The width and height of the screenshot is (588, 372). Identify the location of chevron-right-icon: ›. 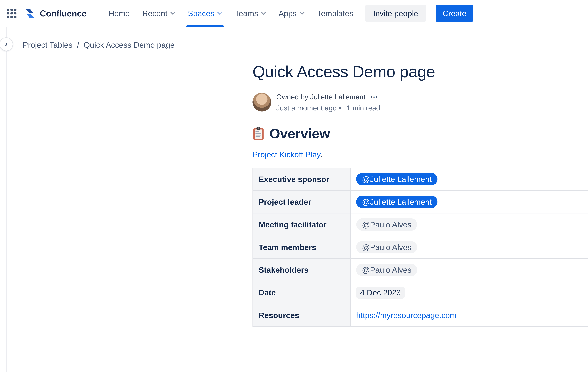
(6, 43).